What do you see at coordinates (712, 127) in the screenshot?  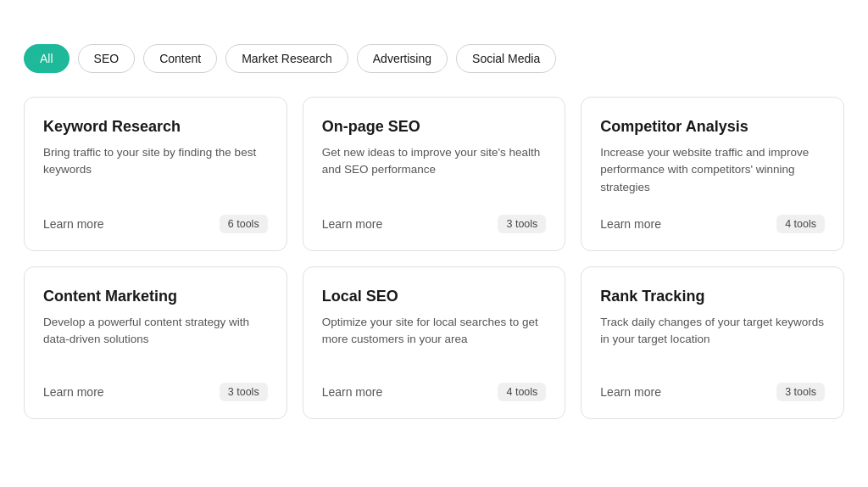 I see `card-title-competitor-analysis: Competitor Analysis` at bounding box center [712, 127].